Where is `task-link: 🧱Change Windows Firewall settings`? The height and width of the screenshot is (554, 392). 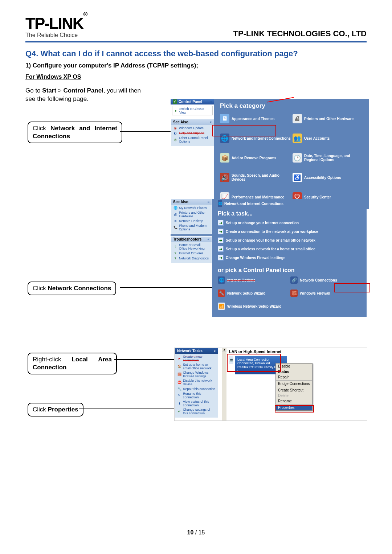
task-link: 🧱Change Windows Firewall settings is located at coordinates (196, 374).